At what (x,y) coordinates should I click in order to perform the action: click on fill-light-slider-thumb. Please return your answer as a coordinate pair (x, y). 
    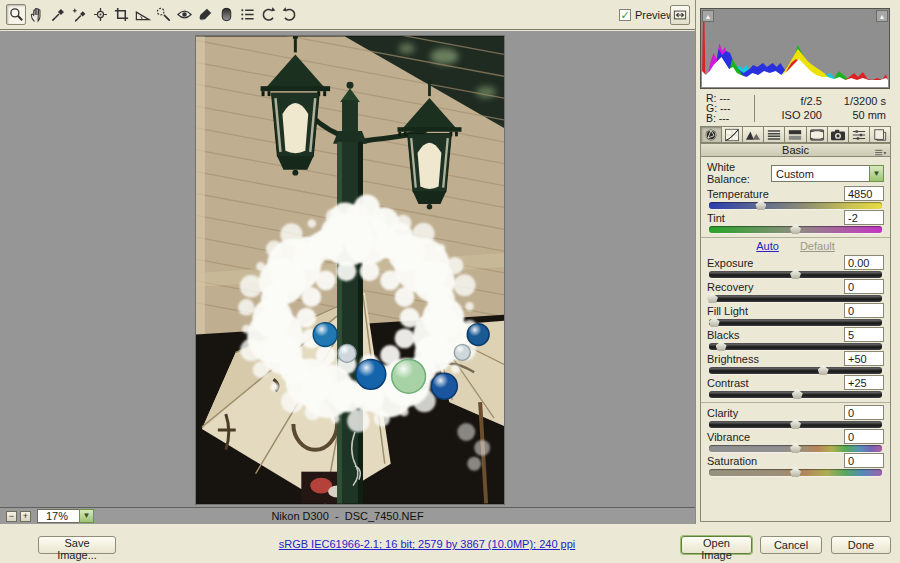
    Looking at the image, I should click on (714, 322).